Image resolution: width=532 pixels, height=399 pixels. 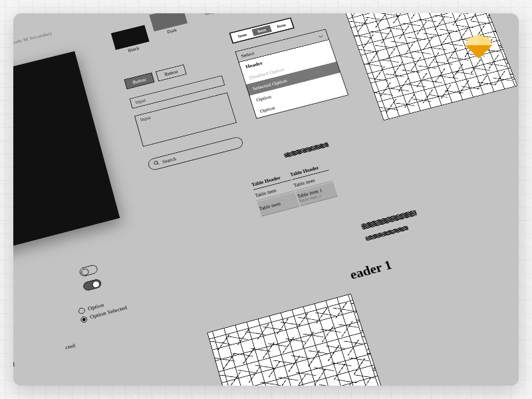 I want to click on chevron-down-icon, so click(x=321, y=36).